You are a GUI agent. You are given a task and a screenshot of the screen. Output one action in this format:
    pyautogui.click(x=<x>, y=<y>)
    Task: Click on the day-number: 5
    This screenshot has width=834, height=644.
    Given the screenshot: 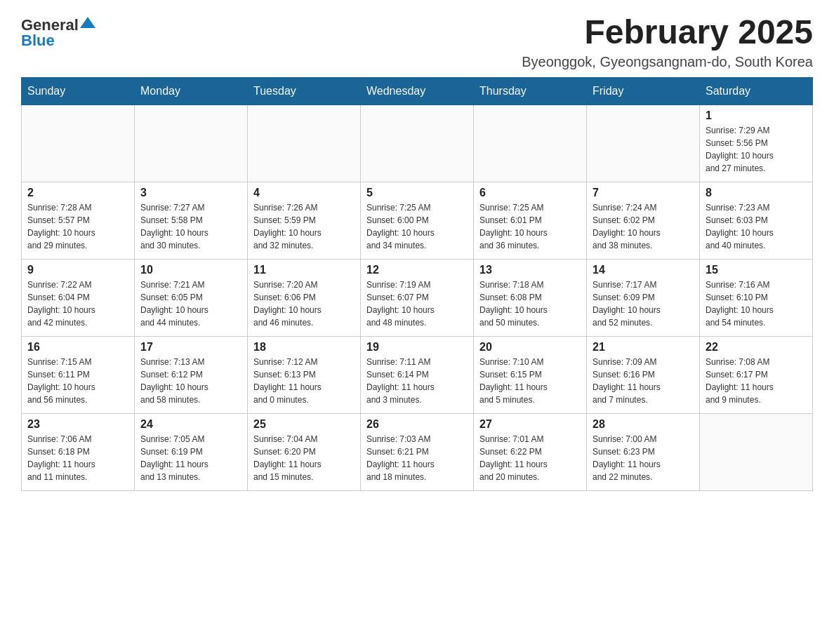 What is the action you would take?
    pyautogui.click(x=417, y=193)
    